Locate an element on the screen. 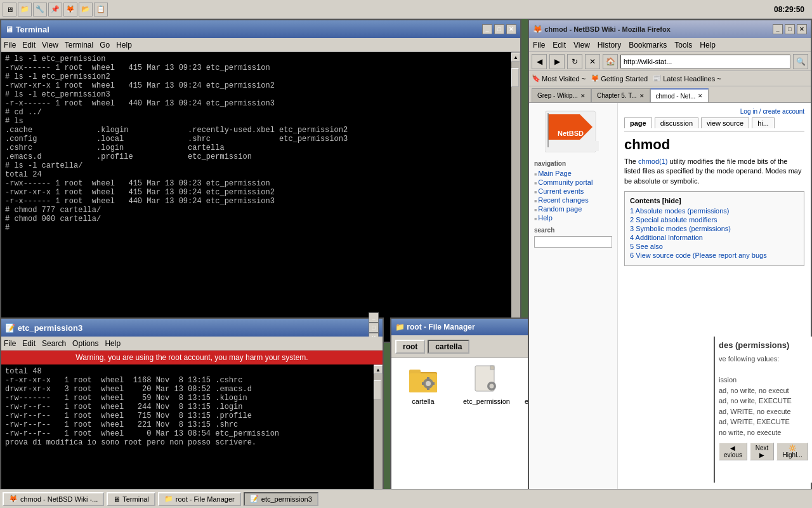 The image size is (812, 508). terminal-close: ✕ is located at coordinates (511, 29).